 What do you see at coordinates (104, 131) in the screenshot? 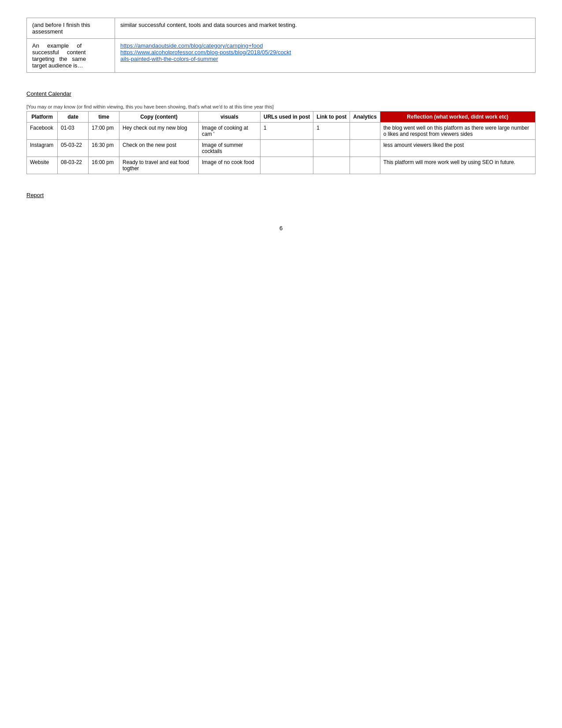
I see `cell-time-1: 17:00 pm` at bounding box center [104, 131].